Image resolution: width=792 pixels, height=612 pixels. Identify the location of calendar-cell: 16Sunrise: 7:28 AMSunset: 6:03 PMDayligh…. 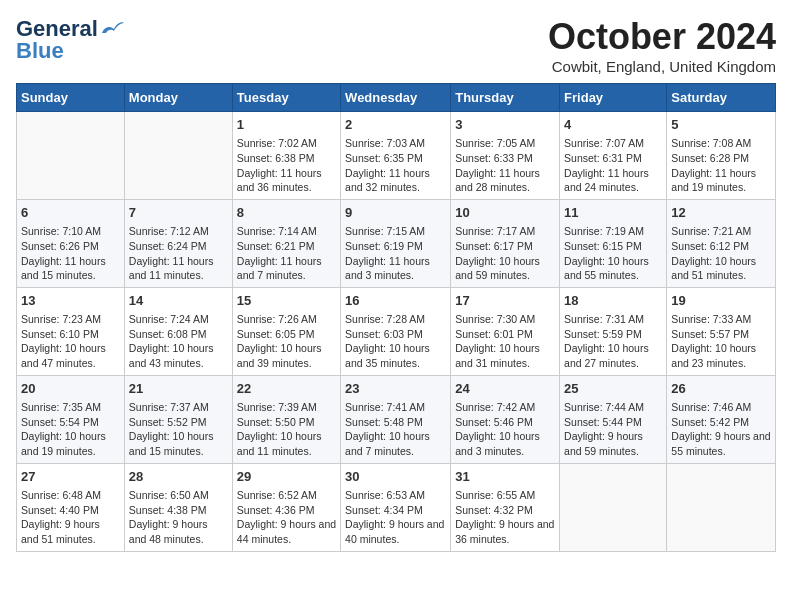
(396, 331).